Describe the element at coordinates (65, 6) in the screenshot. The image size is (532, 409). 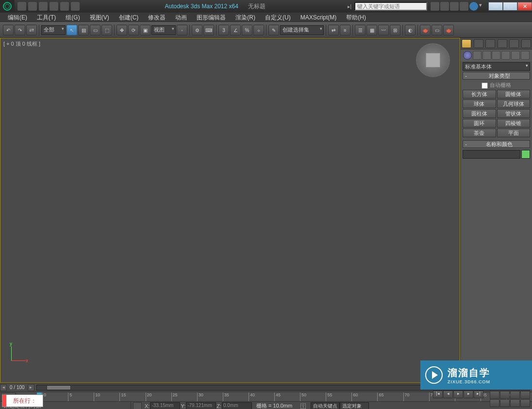
I see `redo-icon` at that location.